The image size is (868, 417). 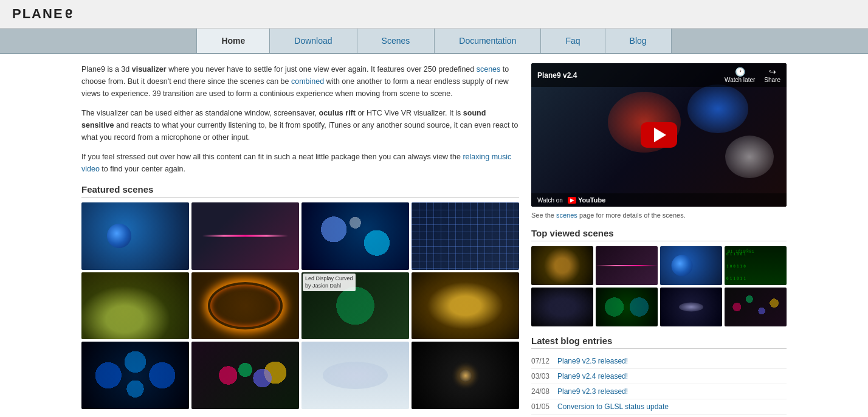 I want to click on nav-documentation: Documentation, so click(x=487, y=41).